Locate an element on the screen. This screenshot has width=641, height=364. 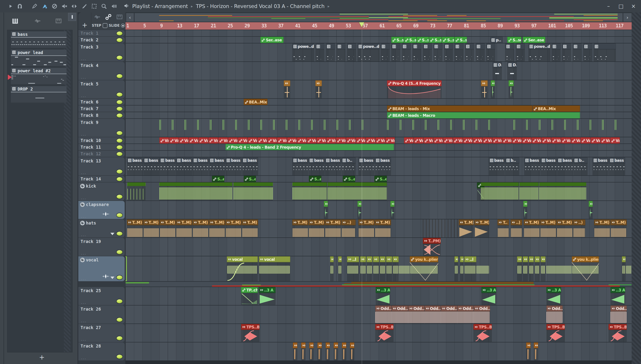
track-header-track-25: Track 25... is located at coordinates (102, 296).